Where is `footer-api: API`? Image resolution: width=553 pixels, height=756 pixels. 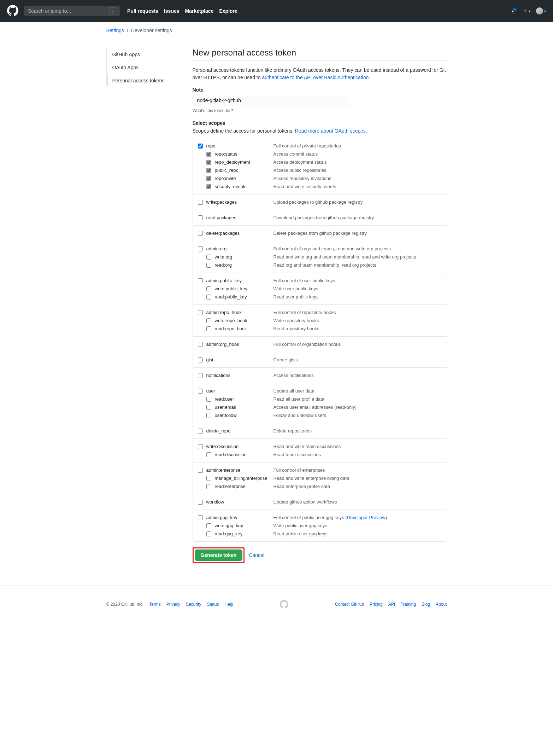
footer-api: API is located at coordinates (392, 604).